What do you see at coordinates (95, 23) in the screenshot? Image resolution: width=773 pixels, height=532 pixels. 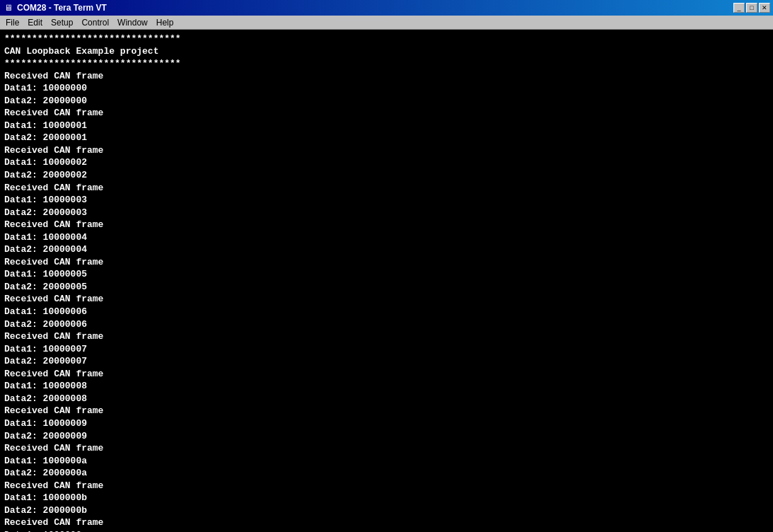 I see `menu-control: Control` at bounding box center [95, 23].